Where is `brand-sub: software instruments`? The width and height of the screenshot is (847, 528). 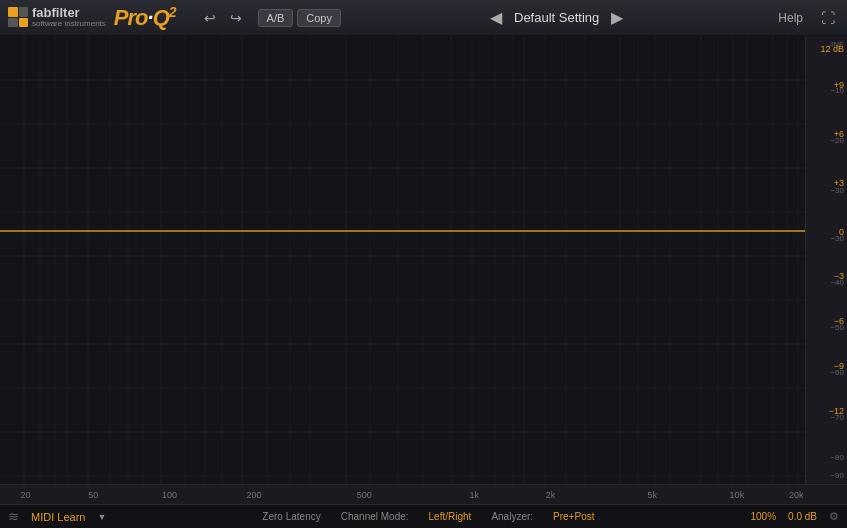
brand-sub: software instruments is located at coordinates (69, 24).